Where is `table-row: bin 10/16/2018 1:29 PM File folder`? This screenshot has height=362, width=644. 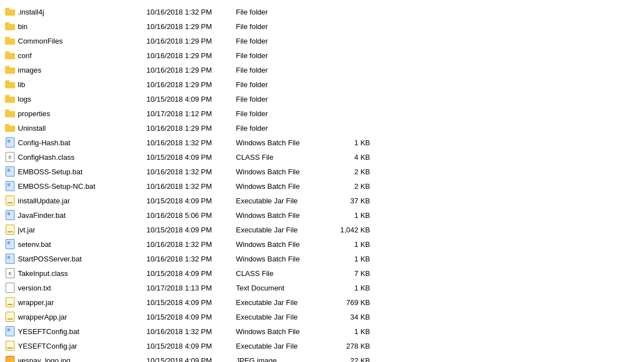
table-row: bin 10/16/2018 1:29 PM File folder is located at coordinates (322, 26).